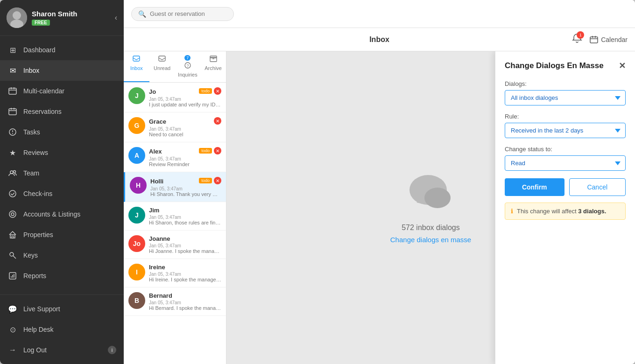 The image size is (635, 364). What do you see at coordinates (62, 173) in the screenshot?
I see `sidebar-item-team: Team` at bounding box center [62, 173].